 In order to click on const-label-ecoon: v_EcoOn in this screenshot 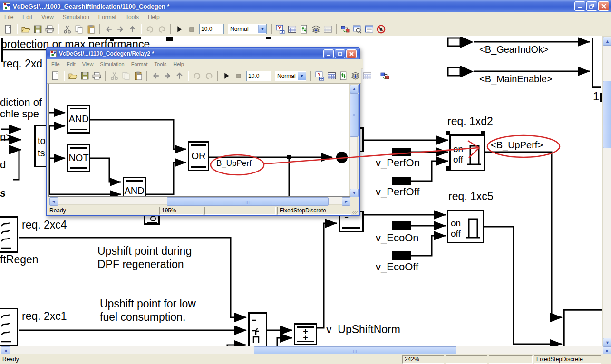, I will do `click(398, 238)`.